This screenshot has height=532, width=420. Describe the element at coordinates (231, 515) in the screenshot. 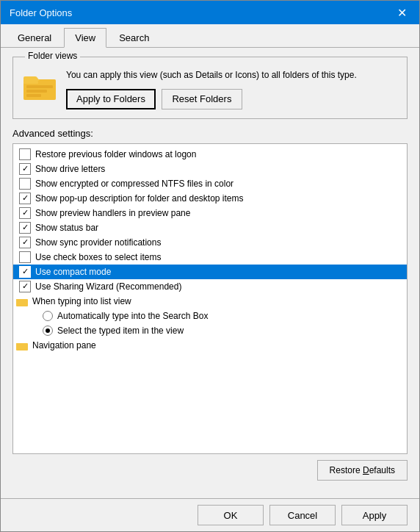

I see `ok-button: OK` at that location.